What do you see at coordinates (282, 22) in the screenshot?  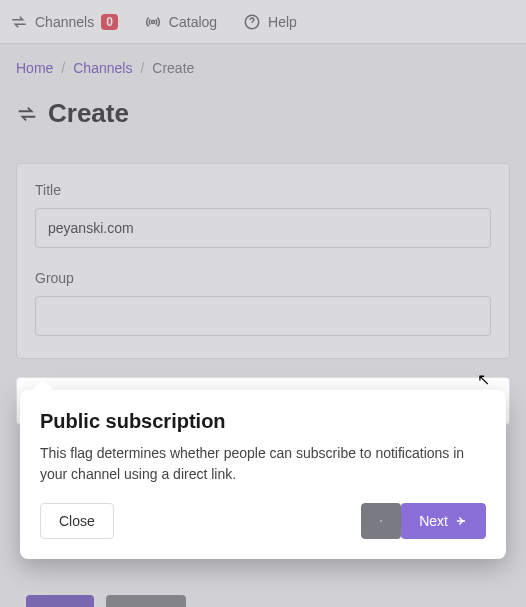 I see `nav-help-label: Help` at bounding box center [282, 22].